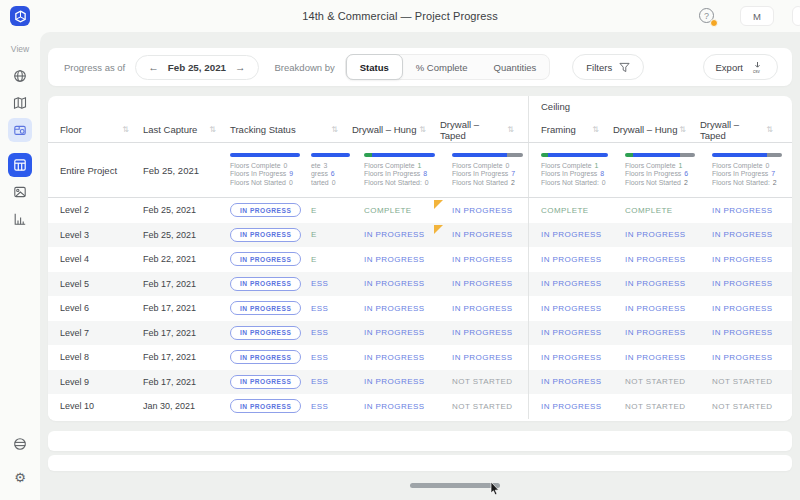  Describe the element at coordinates (330, 166) in the screenshot. I see `summary-stat: ete3` at that location.